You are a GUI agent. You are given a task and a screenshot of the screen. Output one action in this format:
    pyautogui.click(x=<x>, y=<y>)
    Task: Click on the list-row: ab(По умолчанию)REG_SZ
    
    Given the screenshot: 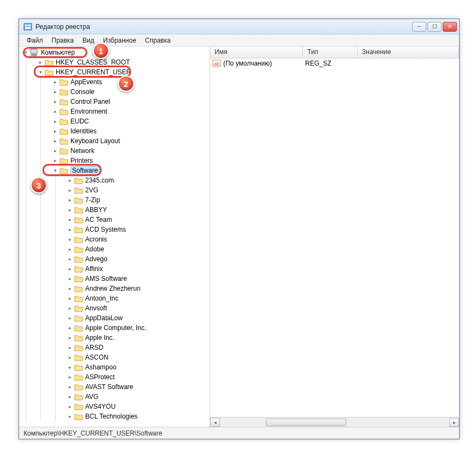 What is the action you would take?
    pyautogui.click(x=335, y=63)
    